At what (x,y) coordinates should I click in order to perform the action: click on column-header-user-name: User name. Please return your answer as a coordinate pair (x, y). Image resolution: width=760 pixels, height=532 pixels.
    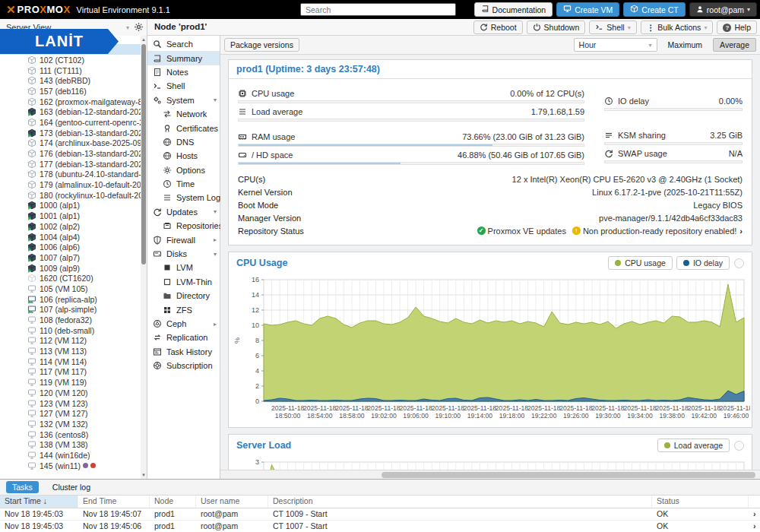
    Looking at the image, I should click on (233, 502).